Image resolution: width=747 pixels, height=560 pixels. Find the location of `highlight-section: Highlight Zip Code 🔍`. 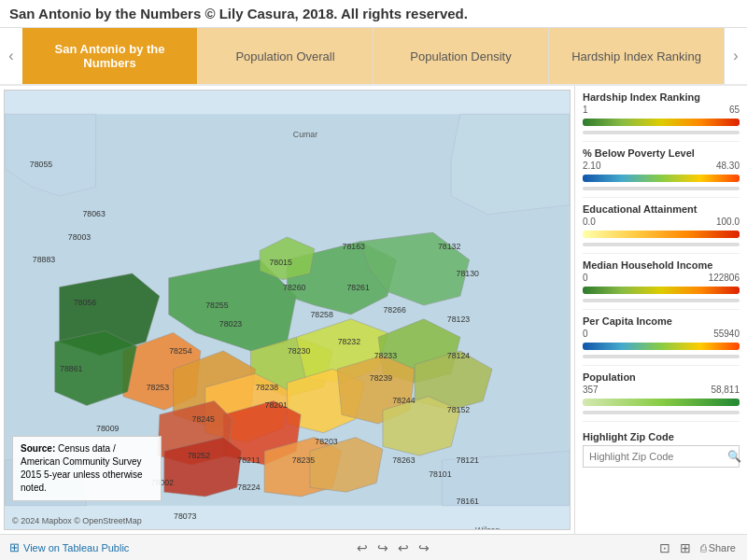

highlight-section: Highlight Zip Code 🔍 is located at coordinates (661, 450).